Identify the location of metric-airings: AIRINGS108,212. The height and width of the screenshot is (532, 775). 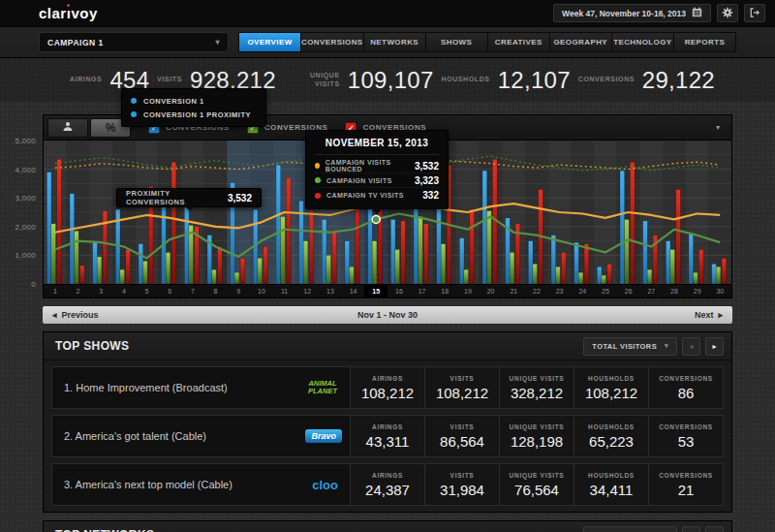
(388, 388).